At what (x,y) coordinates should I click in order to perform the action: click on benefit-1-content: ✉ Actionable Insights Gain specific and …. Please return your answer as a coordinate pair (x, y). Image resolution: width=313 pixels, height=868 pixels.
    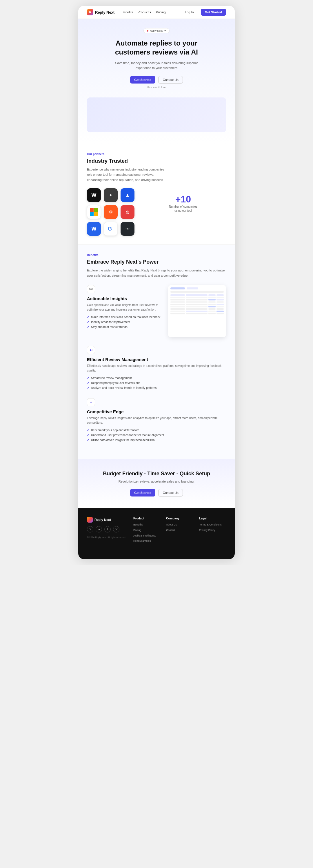
    Looking at the image, I should click on (156, 311).